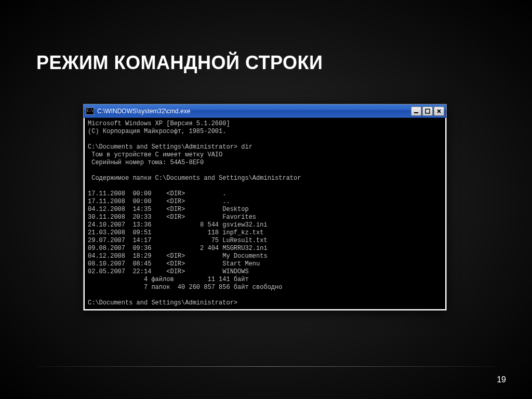 This screenshot has width=532, height=399. Describe the element at coordinates (439, 111) in the screenshot. I see `close-button` at that location.